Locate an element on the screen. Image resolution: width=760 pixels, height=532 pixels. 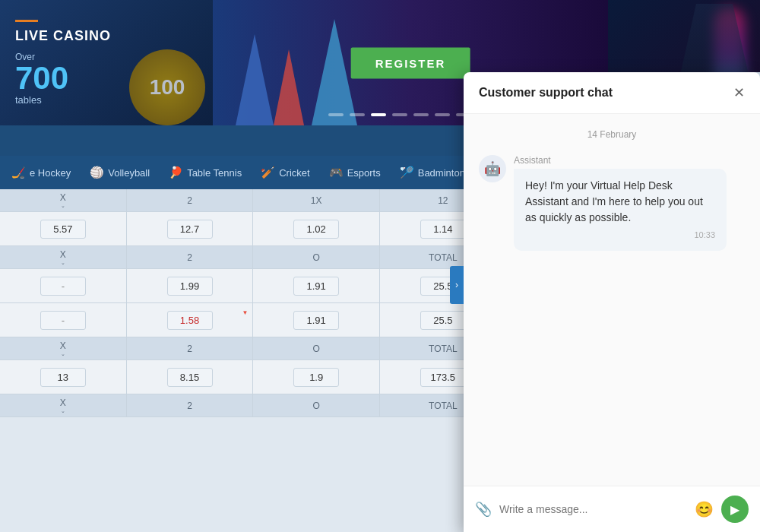
live-casino-label: LIVE CASINO is located at coordinates (106, 36).